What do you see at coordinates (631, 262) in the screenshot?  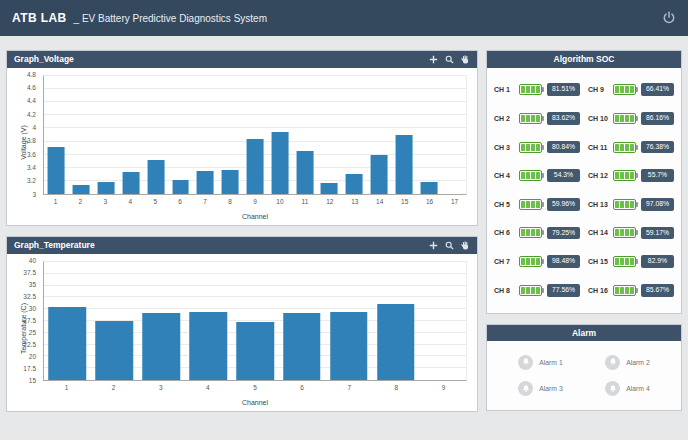 I see `soc-row: CH 1582.9%` at bounding box center [631, 262].